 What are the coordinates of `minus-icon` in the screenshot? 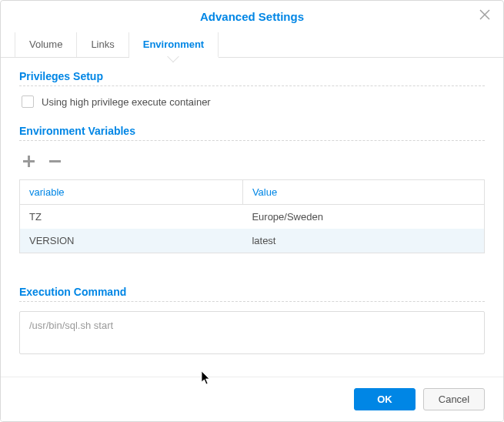 It's located at (55, 161).